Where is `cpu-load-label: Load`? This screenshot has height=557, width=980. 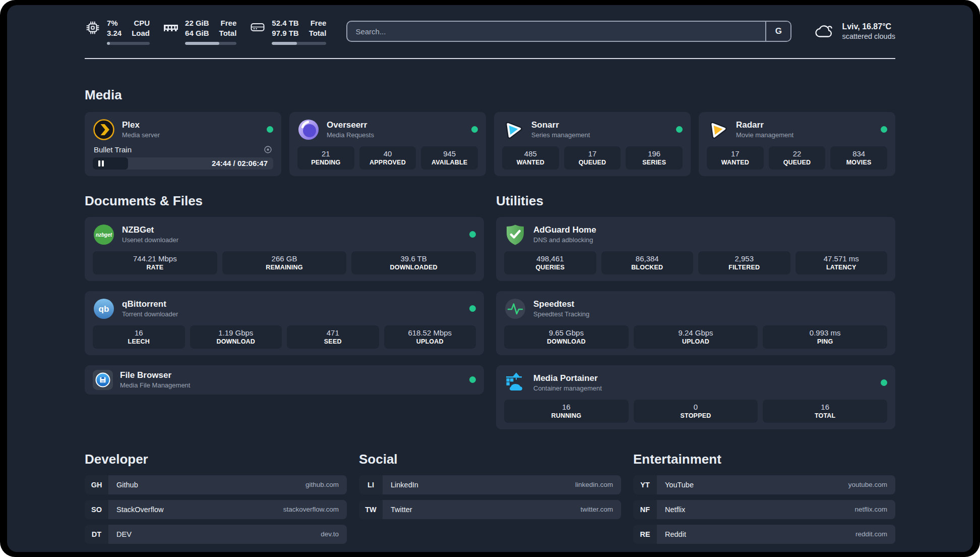
cpu-load-label: Load is located at coordinates (141, 33).